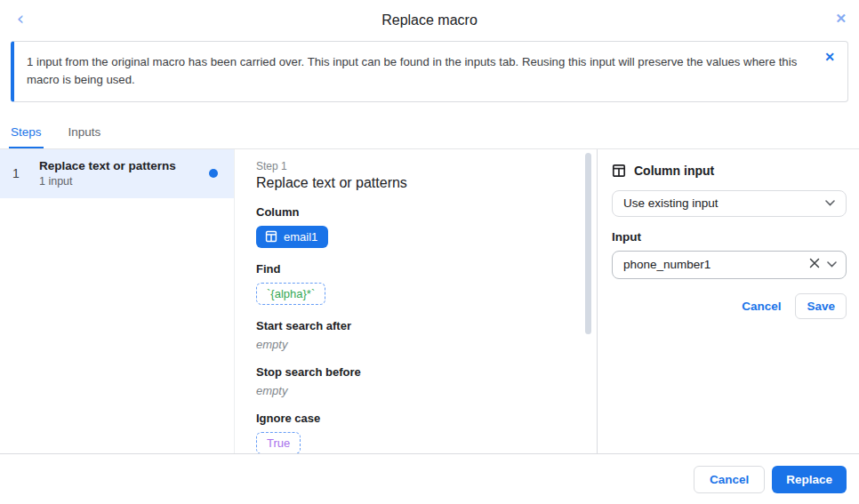  I want to click on clear-x-icon, so click(815, 265).